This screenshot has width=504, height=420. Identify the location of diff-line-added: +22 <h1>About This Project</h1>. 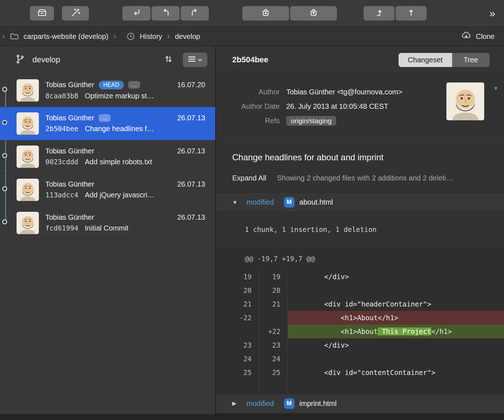
(360, 331).